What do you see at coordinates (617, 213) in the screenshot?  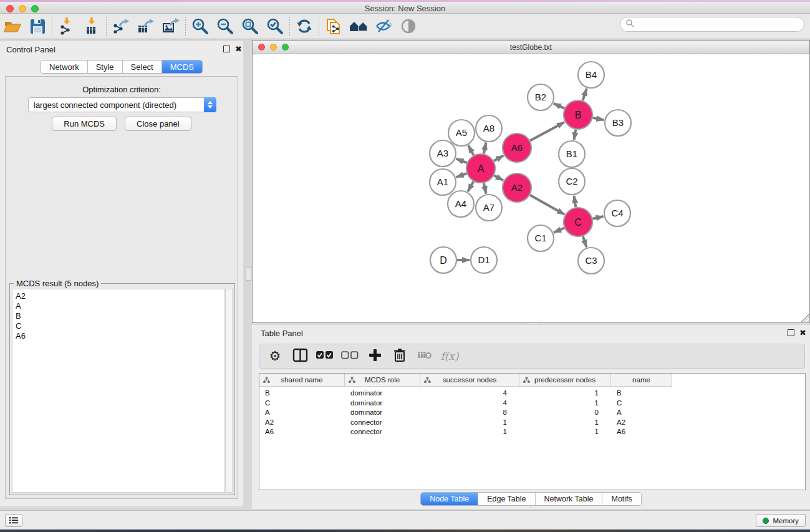 I see `graph-node-C4: C4` at bounding box center [617, 213].